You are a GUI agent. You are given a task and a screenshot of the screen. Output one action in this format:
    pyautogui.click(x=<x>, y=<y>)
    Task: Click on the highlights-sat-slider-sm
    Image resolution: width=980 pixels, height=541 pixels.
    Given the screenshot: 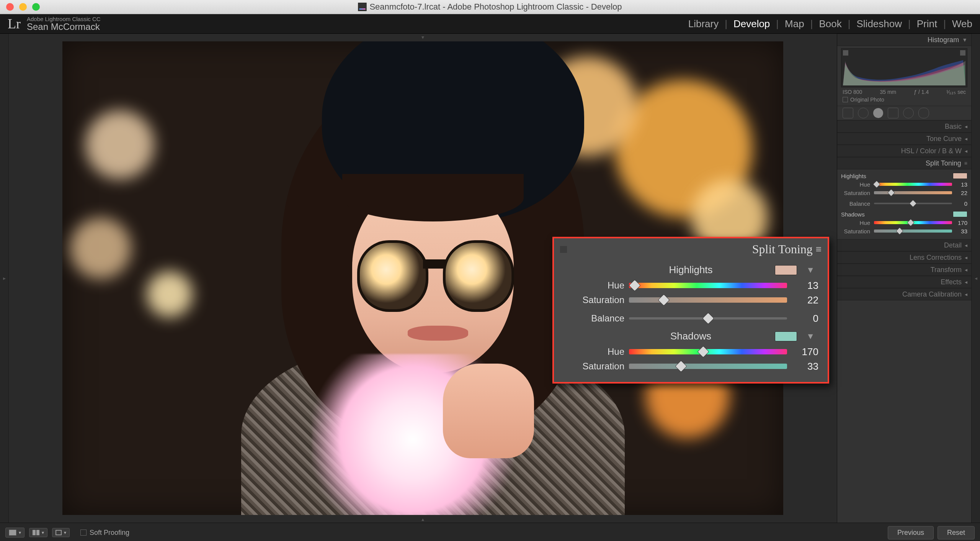 What is the action you would take?
    pyautogui.click(x=913, y=193)
    